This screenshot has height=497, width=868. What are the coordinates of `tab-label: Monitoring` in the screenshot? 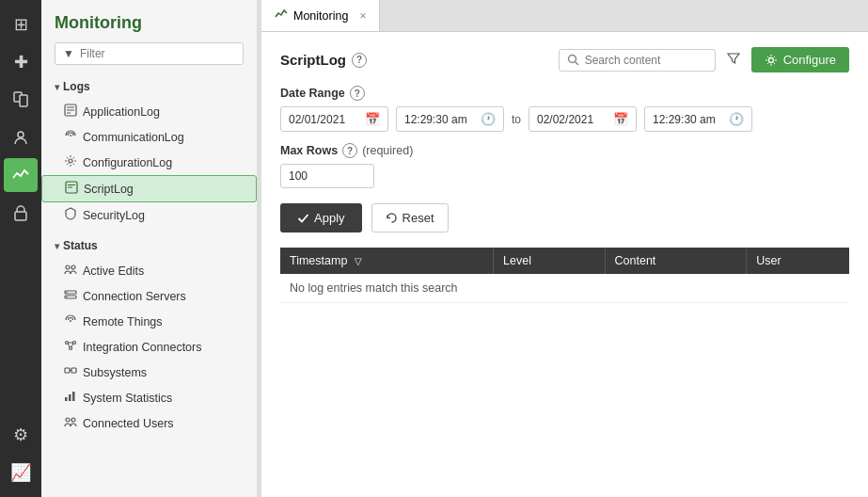 It's located at (321, 16).